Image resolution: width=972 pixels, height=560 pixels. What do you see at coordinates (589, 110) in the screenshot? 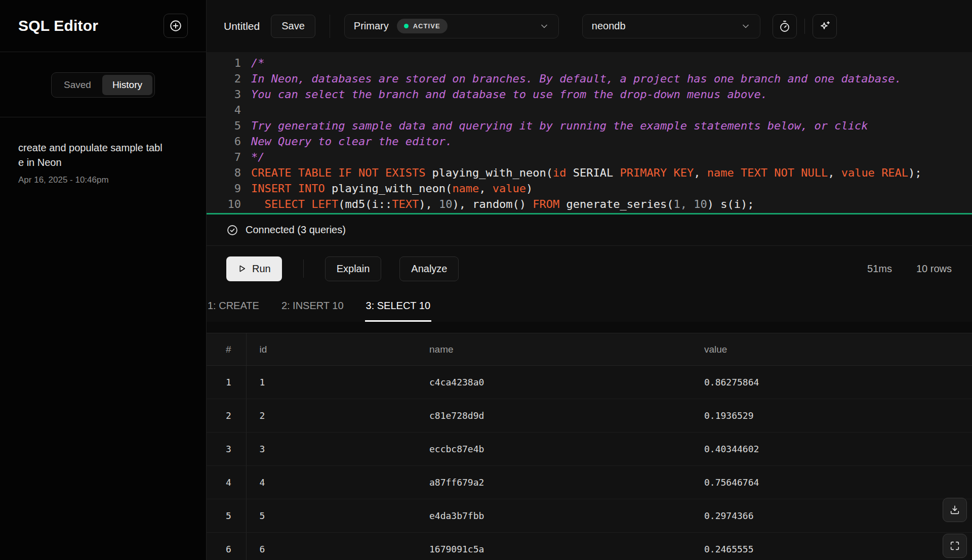
I see `code-line: 4` at bounding box center [589, 110].